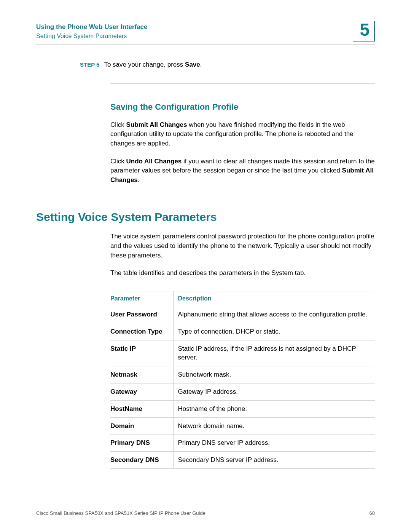 The height and width of the screenshot is (532, 411). What do you see at coordinates (228, 65) in the screenshot?
I see `step-5-row: STEP 5 To save your change, press Save.` at bounding box center [228, 65].